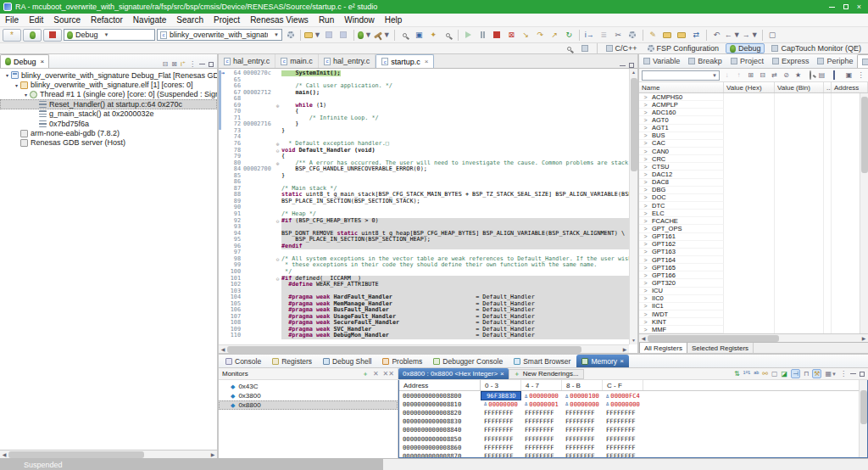 This screenshot has height=470, width=868. What do you see at coordinates (846, 7) in the screenshot?
I see `maximize-window-icon` at bounding box center [846, 7].